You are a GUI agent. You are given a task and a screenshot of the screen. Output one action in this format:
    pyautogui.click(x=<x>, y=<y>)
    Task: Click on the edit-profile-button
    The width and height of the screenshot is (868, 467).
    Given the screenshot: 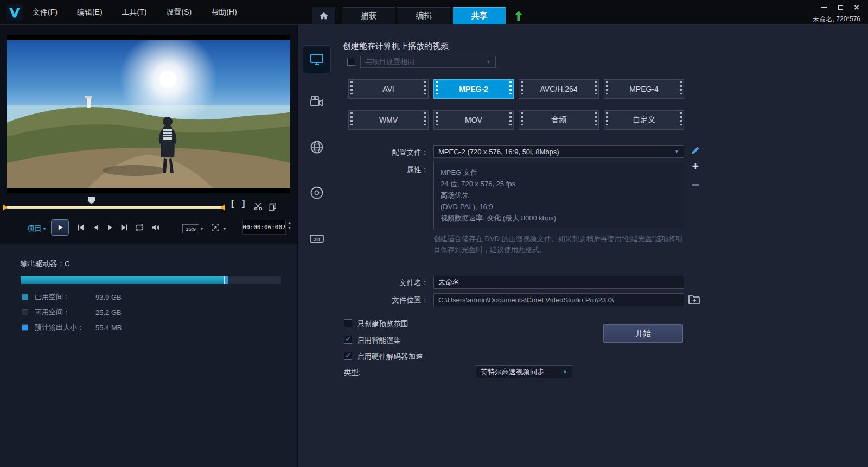 What is the action you would take?
    pyautogui.click(x=695, y=150)
    